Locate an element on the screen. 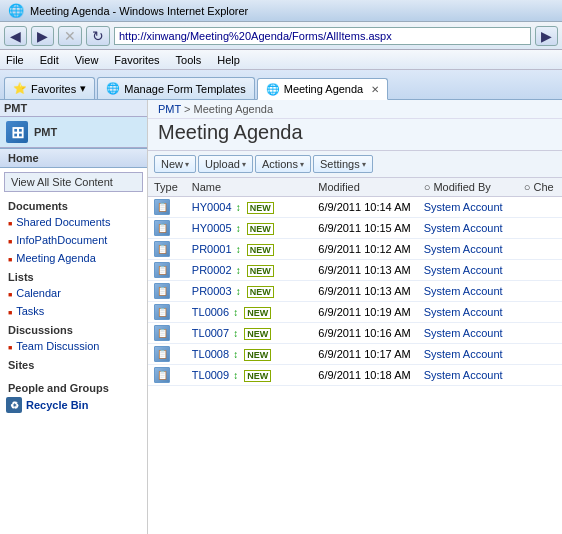 The width and height of the screenshot is (562, 534). tab-favorites: ⭐ Favorites ▾ is located at coordinates (50, 88).